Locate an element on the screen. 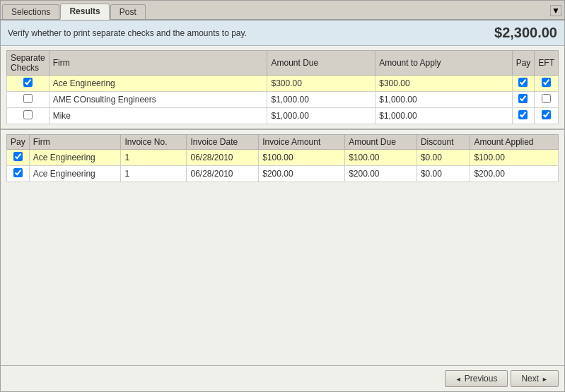 The height and width of the screenshot is (392, 565). tab-dropdown-button: ▼ is located at coordinates (556, 11).